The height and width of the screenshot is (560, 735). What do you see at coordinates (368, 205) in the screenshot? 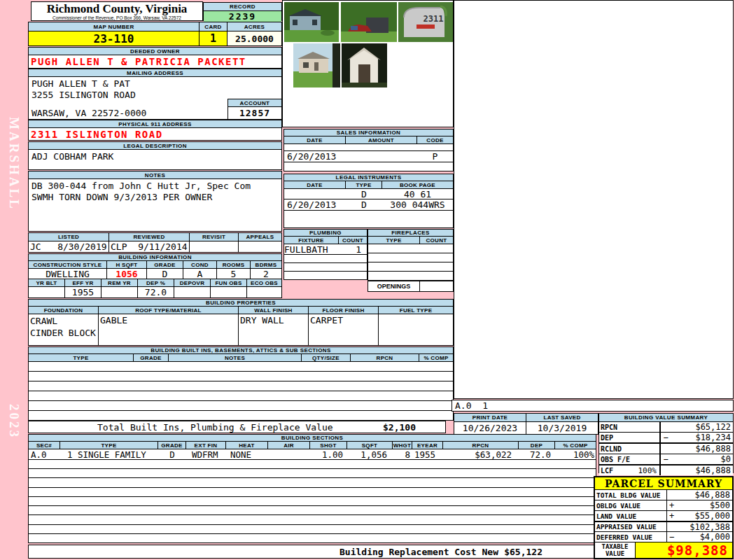
I see `legal-instrument-row: 6/20/2013 D 300 044WRS` at bounding box center [368, 205].